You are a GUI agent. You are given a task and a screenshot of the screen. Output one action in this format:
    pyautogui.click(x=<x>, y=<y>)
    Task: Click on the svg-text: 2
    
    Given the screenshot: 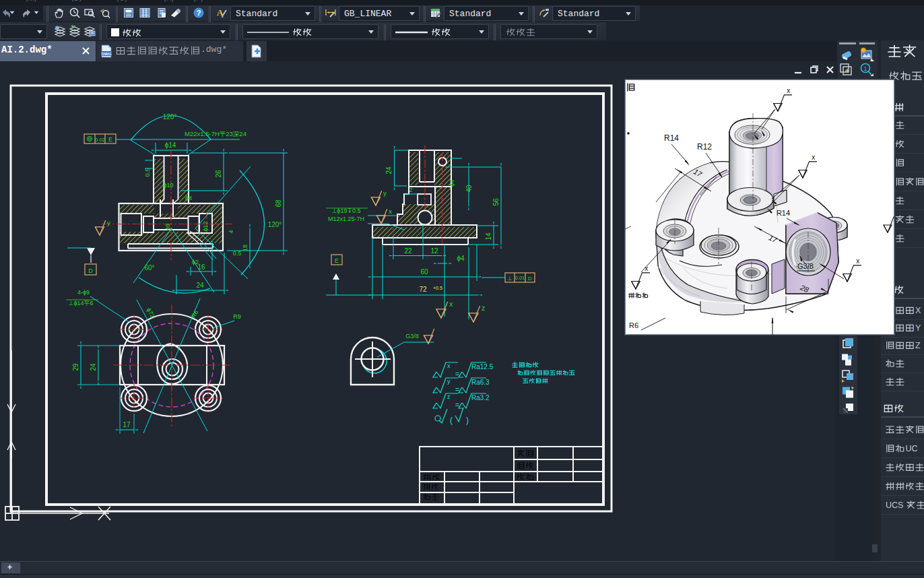 What is the action you would take?
    pyautogui.click(x=411, y=190)
    